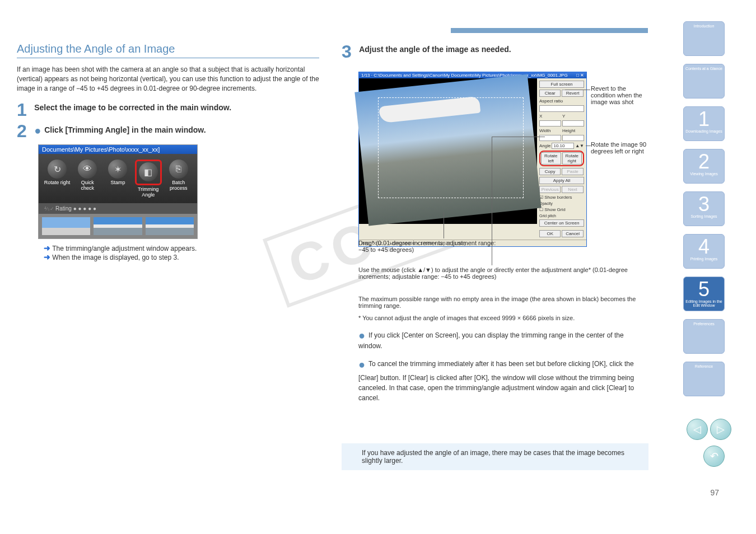 This screenshot has width=756, height=534. I want to click on step-number-1: 1, so click(22, 110).